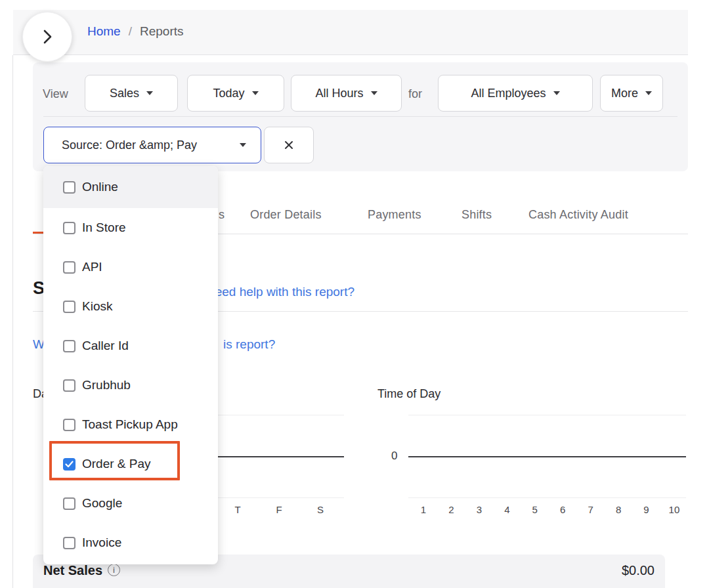 The width and height of the screenshot is (709, 588). I want to click on chevron-right-icon, so click(47, 37).